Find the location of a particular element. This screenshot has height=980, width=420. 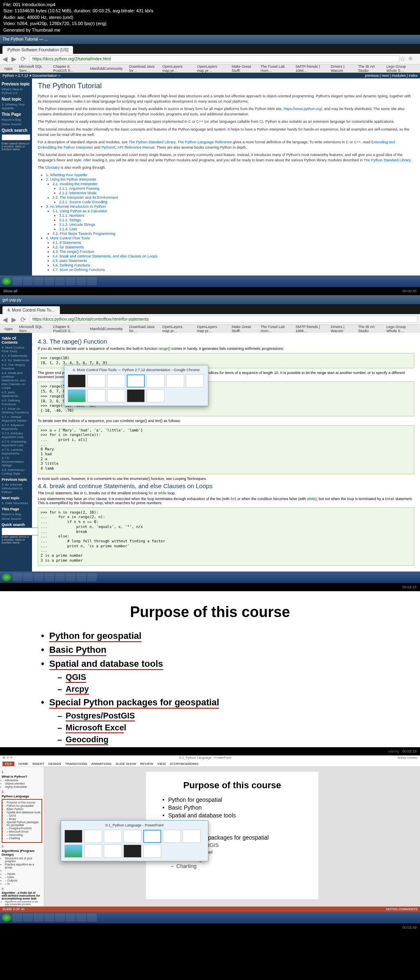

ribbon-tab: INSERT is located at coordinates (39, 764).